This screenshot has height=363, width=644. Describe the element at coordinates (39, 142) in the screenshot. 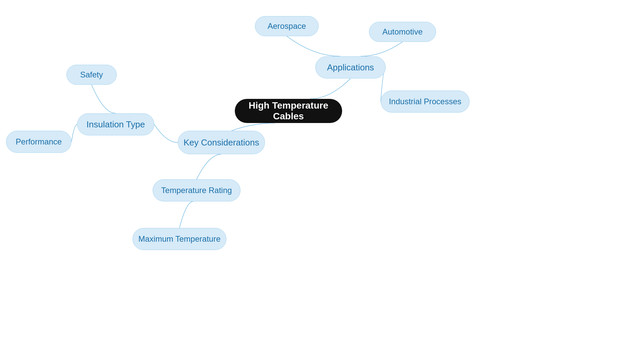

I see `performance-node: Performance` at that location.